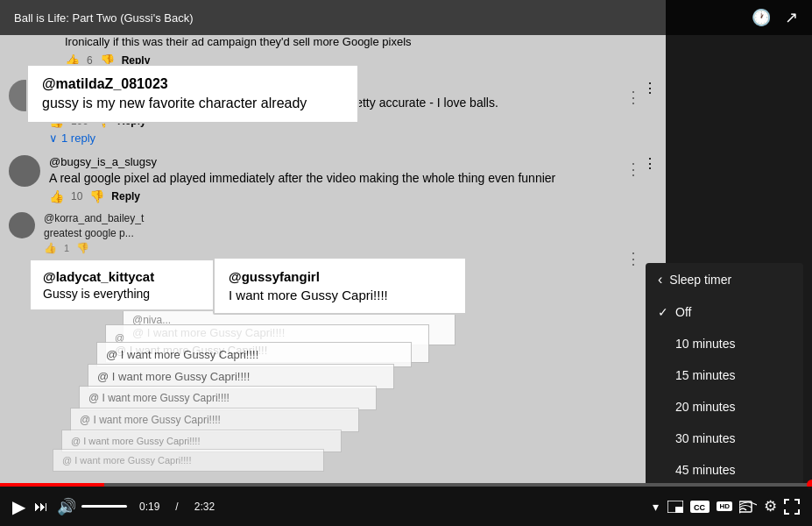 This screenshot has height=526, width=812. What do you see at coordinates (724, 438) in the screenshot?
I see `sleep-timer-30min: ✓ 30 minutes` at bounding box center [724, 438].